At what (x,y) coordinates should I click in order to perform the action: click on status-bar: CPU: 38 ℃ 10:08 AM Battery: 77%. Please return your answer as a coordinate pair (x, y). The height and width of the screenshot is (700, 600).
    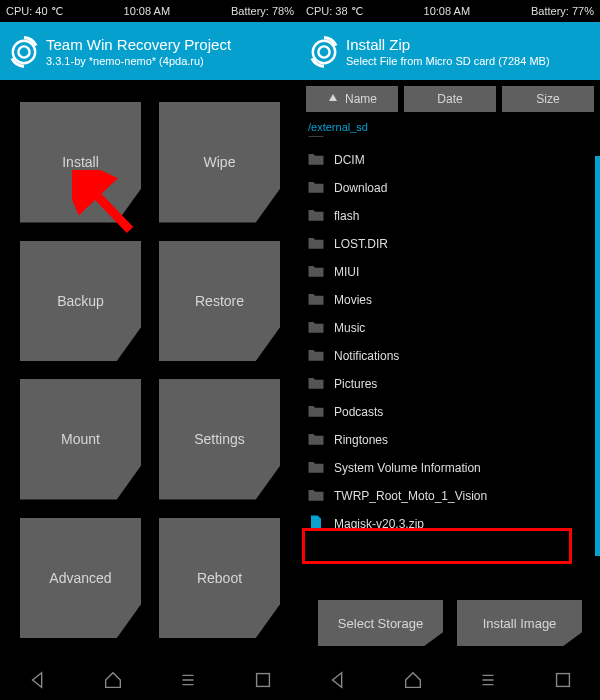
    Looking at the image, I should click on (450, 11).